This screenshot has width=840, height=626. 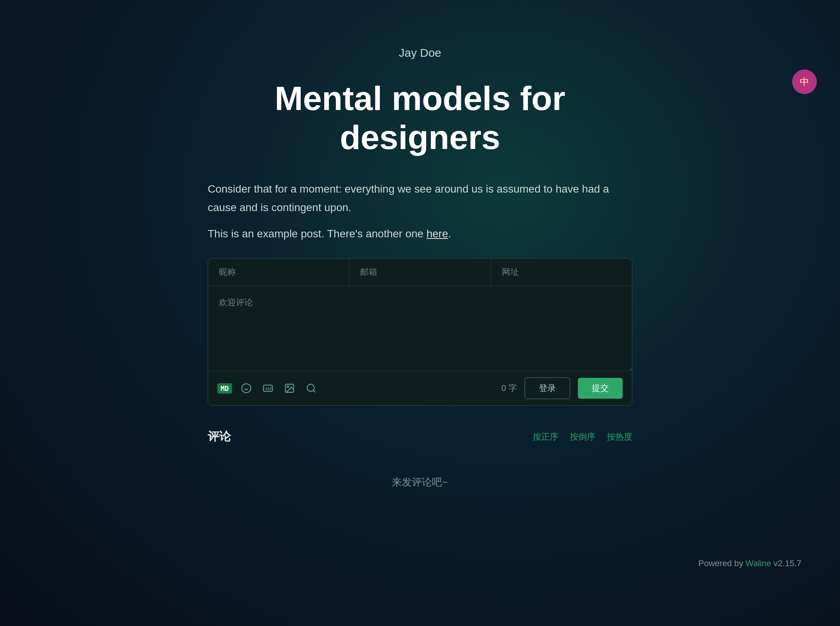 What do you see at coordinates (219, 437) in the screenshot?
I see `comments-title: 评论` at bounding box center [219, 437].